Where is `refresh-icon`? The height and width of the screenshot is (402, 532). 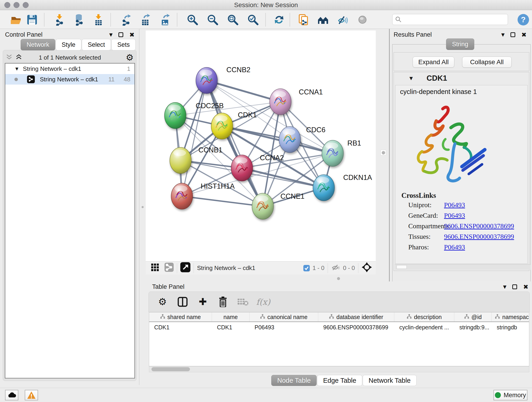 refresh-icon is located at coordinates (279, 20).